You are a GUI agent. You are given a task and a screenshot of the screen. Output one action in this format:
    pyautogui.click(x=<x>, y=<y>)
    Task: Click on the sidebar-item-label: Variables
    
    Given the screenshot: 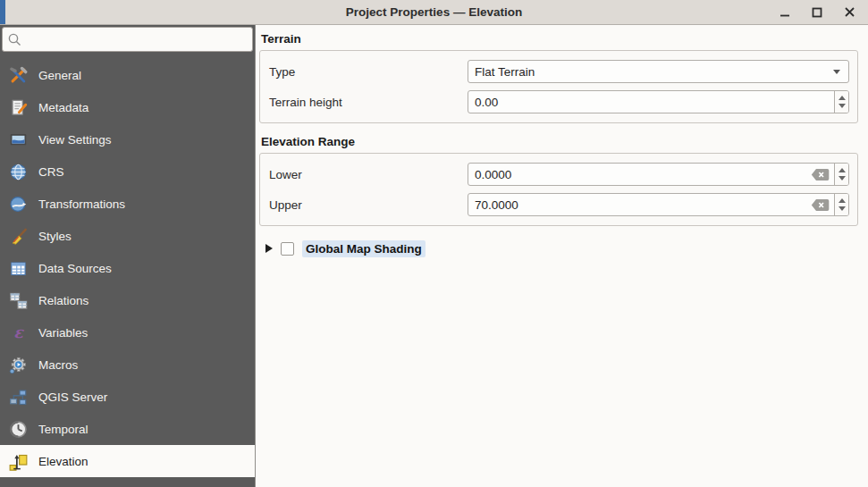 What is the action you would take?
    pyautogui.click(x=63, y=332)
    